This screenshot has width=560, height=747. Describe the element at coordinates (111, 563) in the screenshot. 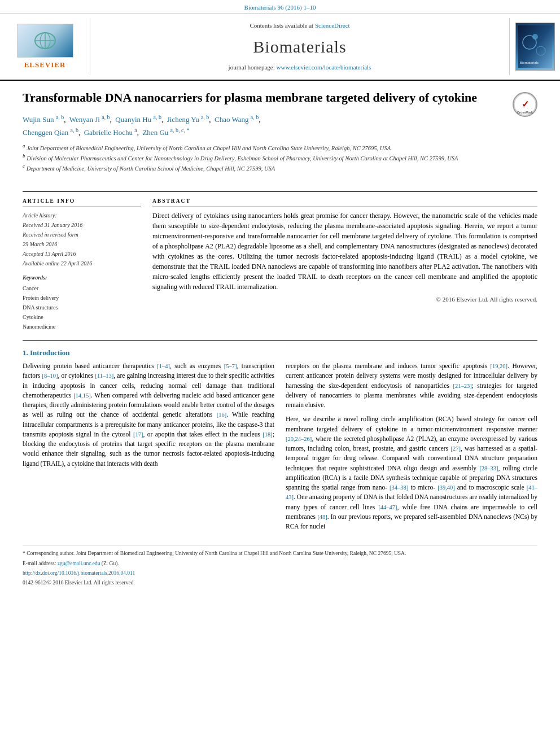

I see `email-suffix: (Z. Gu).` at that location.